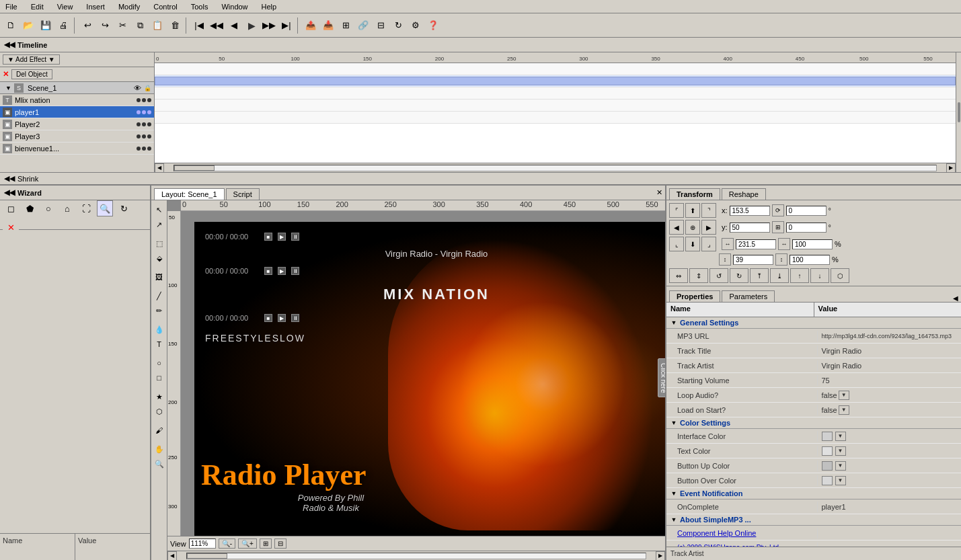 This screenshot has width=961, height=560. What do you see at coordinates (840, 276) in the screenshot?
I see `group-btn: ⬡` at bounding box center [840, 276].